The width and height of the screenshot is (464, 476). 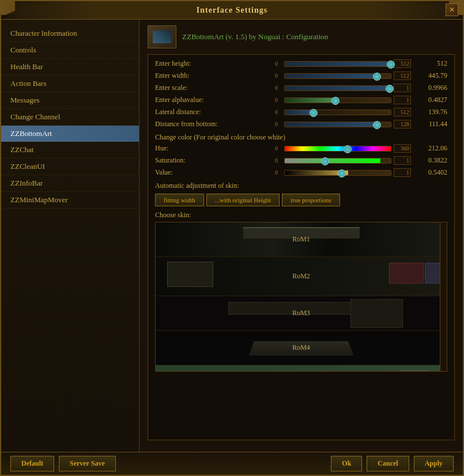 What do you see at coordinates (346, 463) in the screenshot?
I see `ok-button: Ok` at bounding box center [346, 463].